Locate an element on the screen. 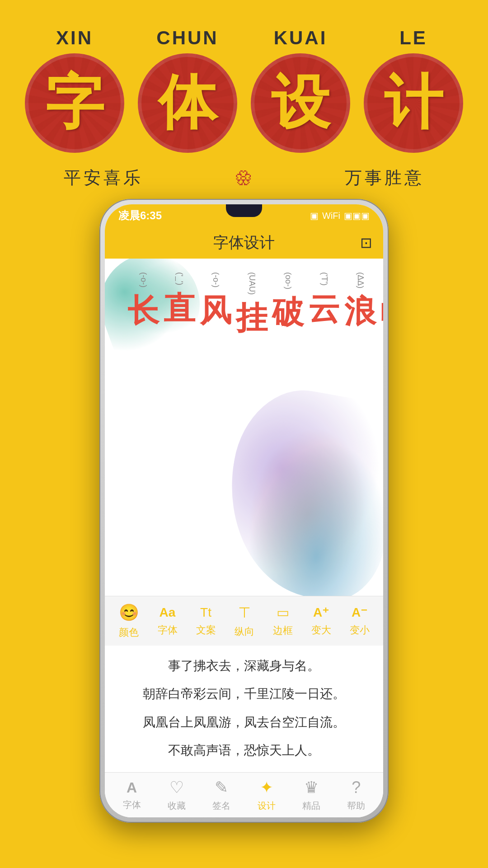 The image size is (488, 868). circle-ti: 体 is located at coordinates (188, 103).